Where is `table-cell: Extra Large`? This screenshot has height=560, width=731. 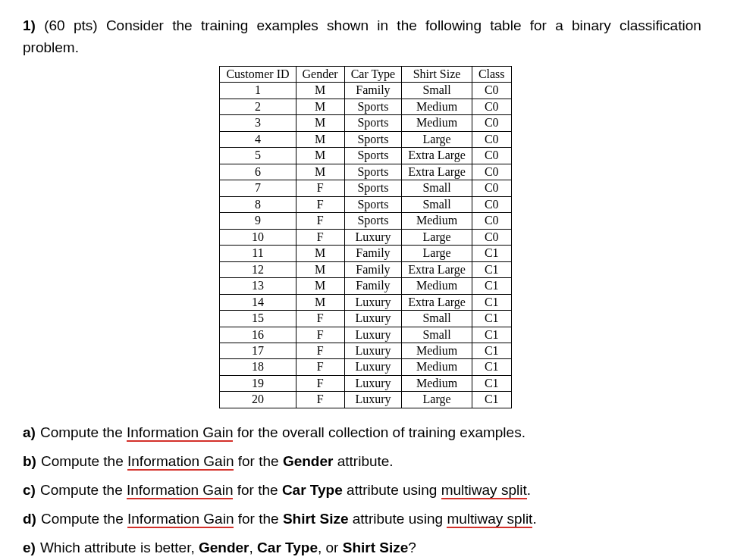
table-cell: Extra Large is located at coordinates (437, 270).